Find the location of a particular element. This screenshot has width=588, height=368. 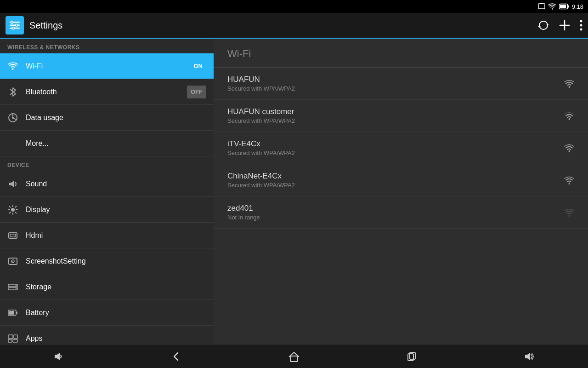

back-button is located at coordinates (176, 356).